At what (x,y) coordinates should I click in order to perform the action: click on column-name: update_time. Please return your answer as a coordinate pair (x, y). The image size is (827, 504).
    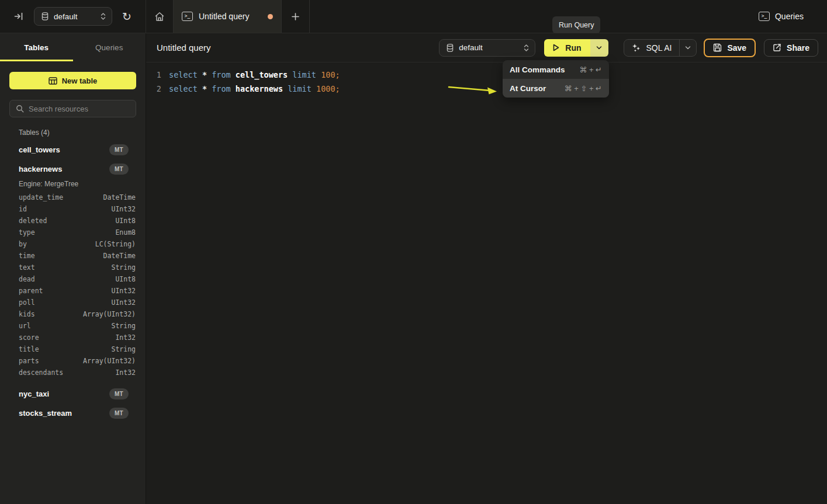
    Looking at the image, I should click on (41, 197).